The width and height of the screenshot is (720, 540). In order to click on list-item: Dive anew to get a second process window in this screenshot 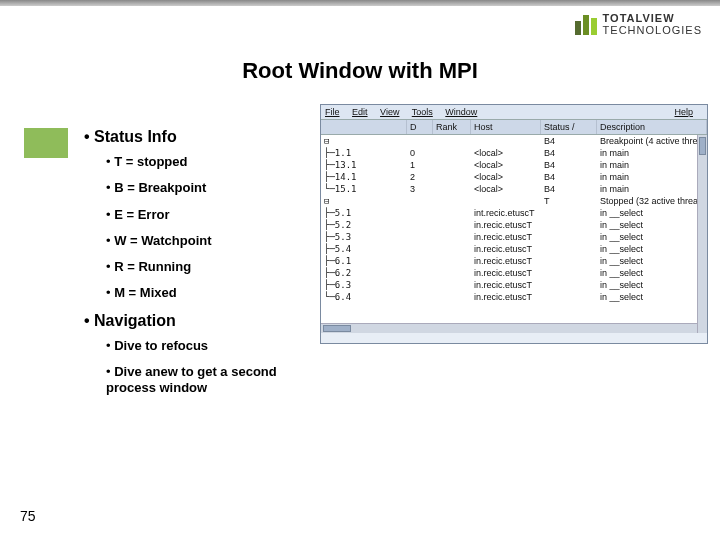, I will do `click(205, 380)`.